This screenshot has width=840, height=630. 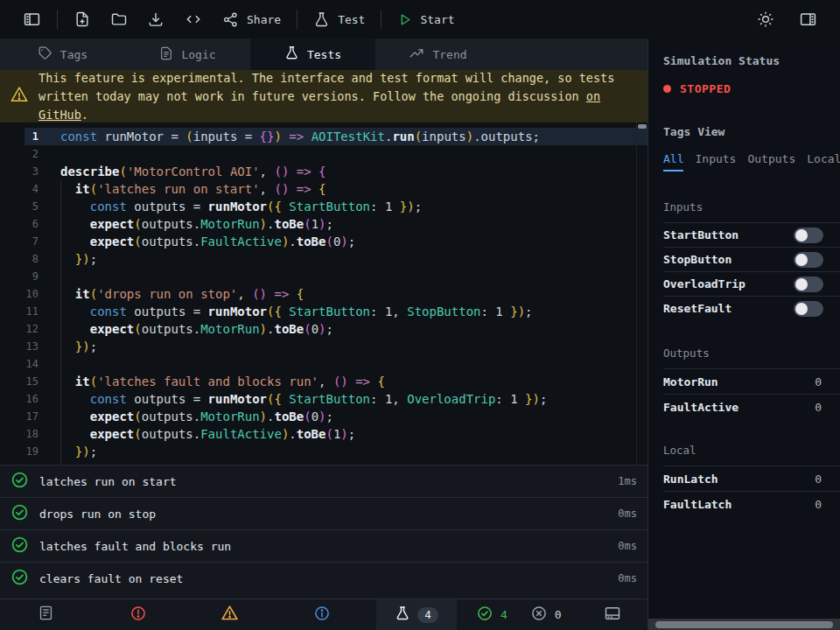 What do you see at coordinates (808, 19) in the screenshot?
I see `toggle-right-panel-button` at bounding box center [808, 19].